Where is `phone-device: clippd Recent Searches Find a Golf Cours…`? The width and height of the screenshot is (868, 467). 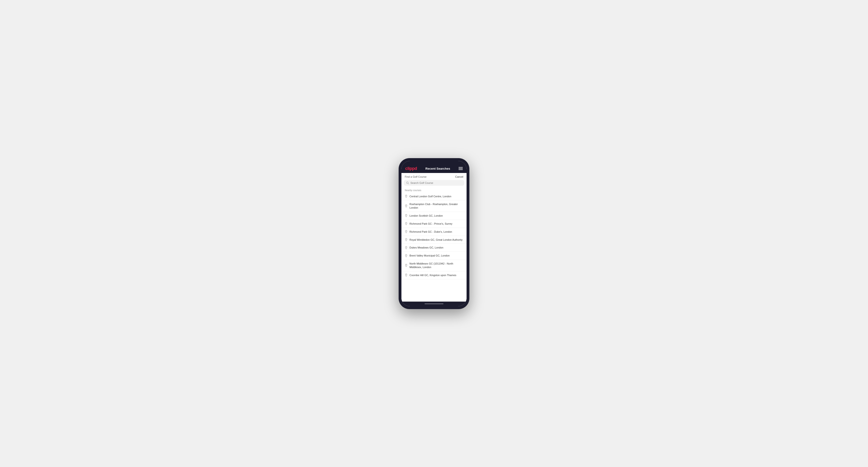
phone-device: clippd Recent Searches Find a Golf Cours… is located at coordinates (434, 234).